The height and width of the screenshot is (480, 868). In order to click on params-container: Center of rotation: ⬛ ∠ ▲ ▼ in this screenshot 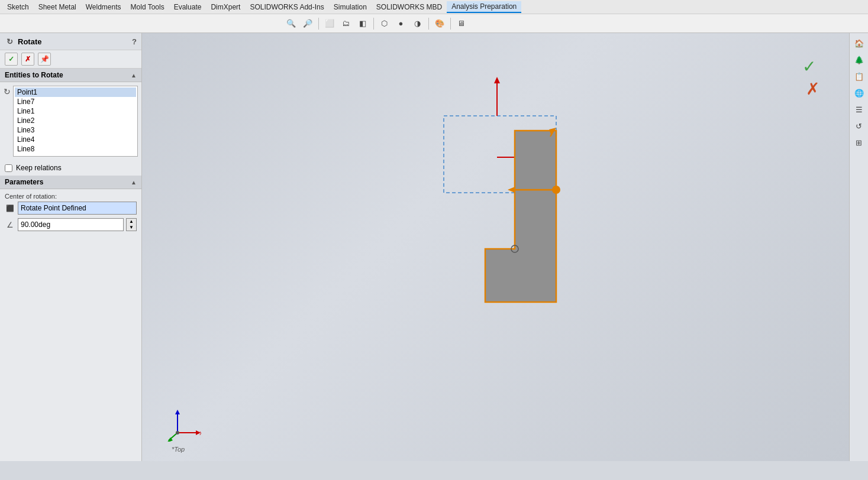, I will do `click(71, 214)`.